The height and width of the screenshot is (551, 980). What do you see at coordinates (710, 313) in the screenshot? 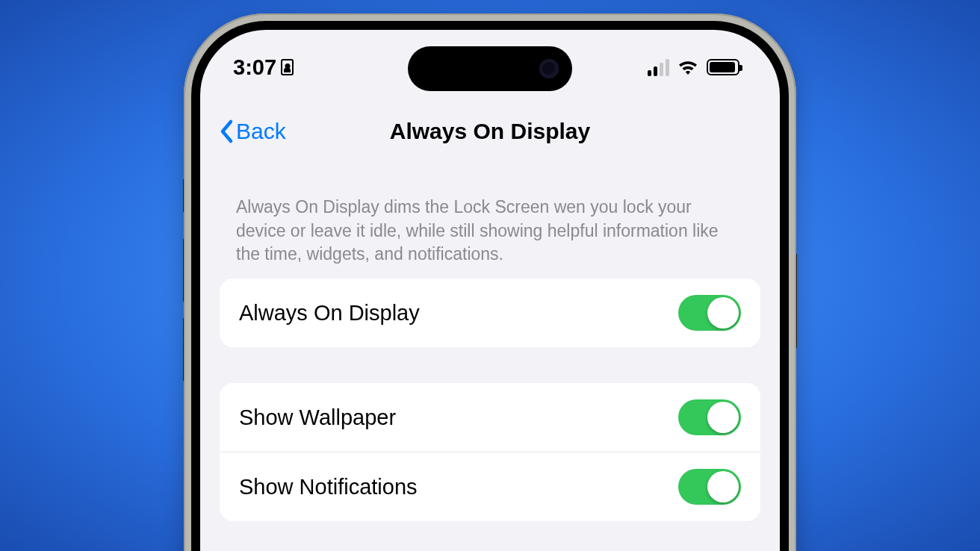
I see `toggle-always-on-display` at bounding box center [710, 313].